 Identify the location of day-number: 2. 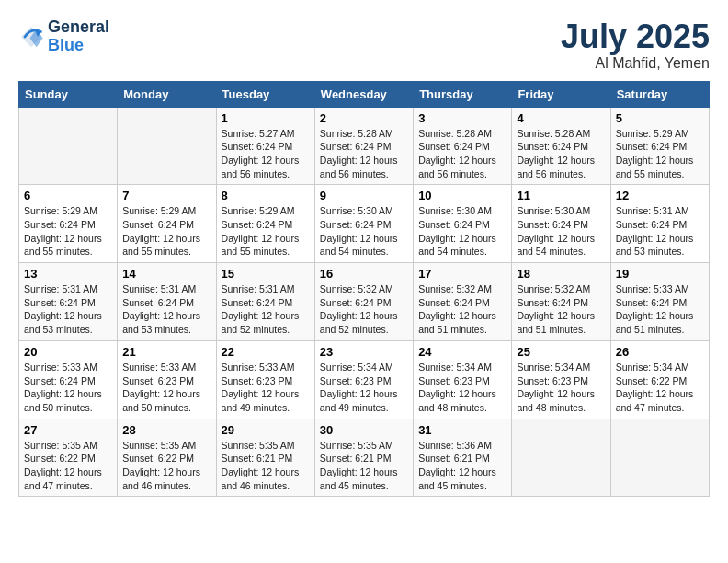
(364, 118).